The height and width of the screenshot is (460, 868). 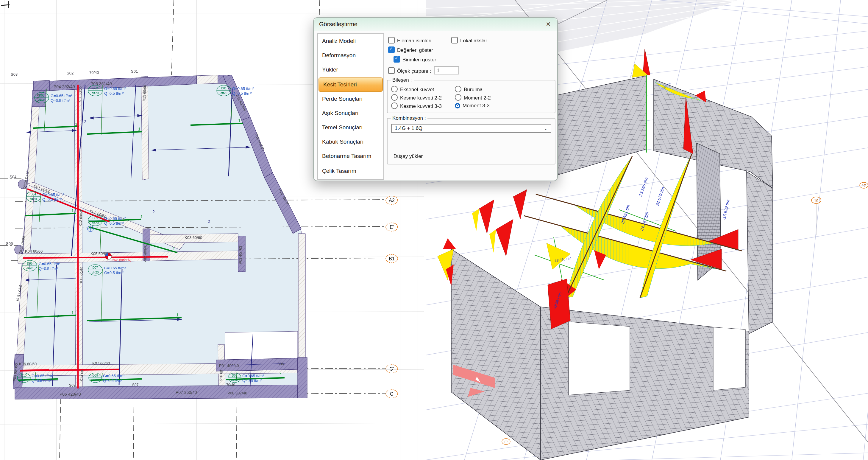 I want to click on radio-burulma: Burulma, so click(x=469, y=89).